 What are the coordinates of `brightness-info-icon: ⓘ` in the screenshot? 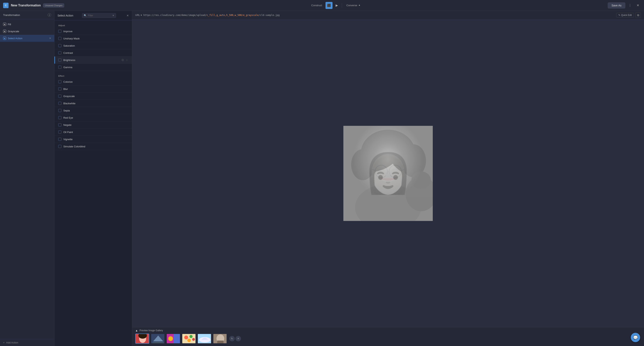 It's located at (123, 60).